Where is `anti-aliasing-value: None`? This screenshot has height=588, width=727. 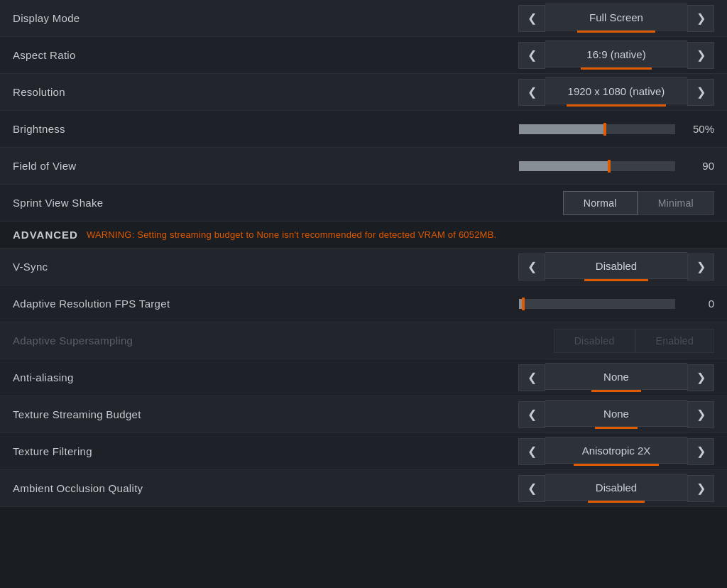
anti-aliasing-value: None is located at coordinates (616, 376).